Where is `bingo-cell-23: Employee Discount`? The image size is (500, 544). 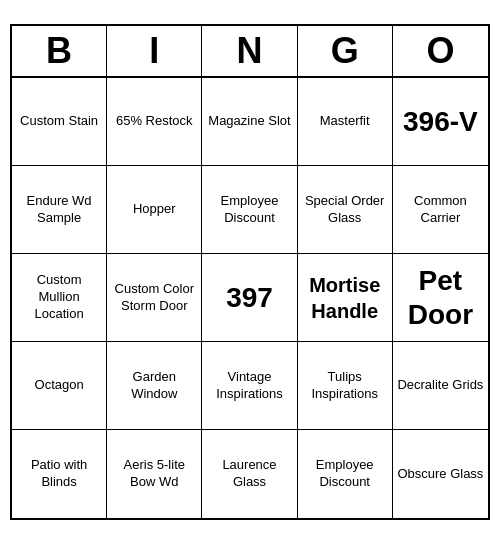
bingo-cell-23: Employee Discount is located at coordinates (346, 474).